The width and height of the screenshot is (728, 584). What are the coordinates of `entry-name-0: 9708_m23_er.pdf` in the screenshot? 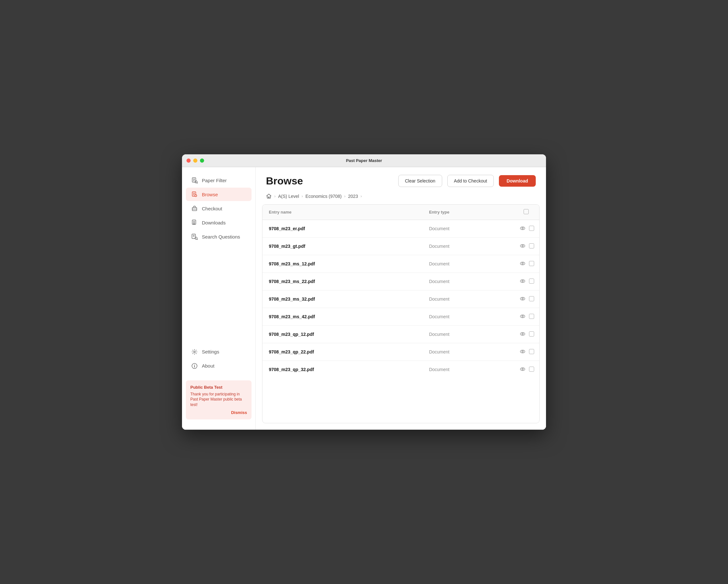 It's located at (342, 229).